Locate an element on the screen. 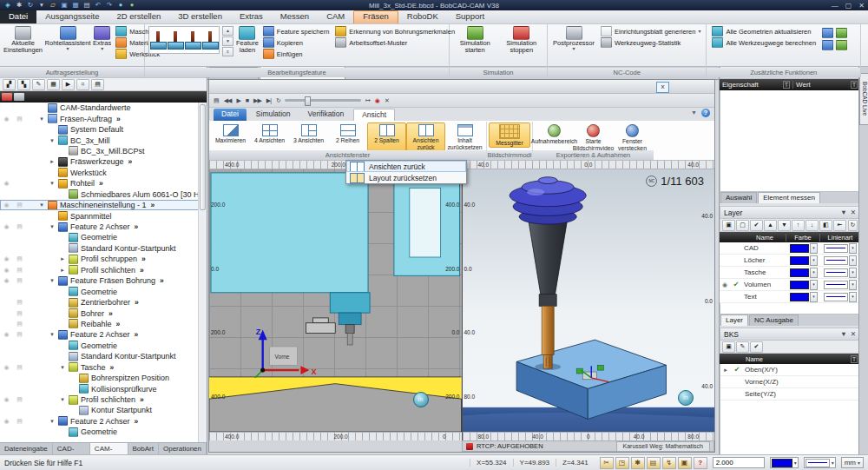 Image resolution: width=868 pixels, height=470 pixels. gallery-up-button: ▲ is located at coordinates (227, 31).